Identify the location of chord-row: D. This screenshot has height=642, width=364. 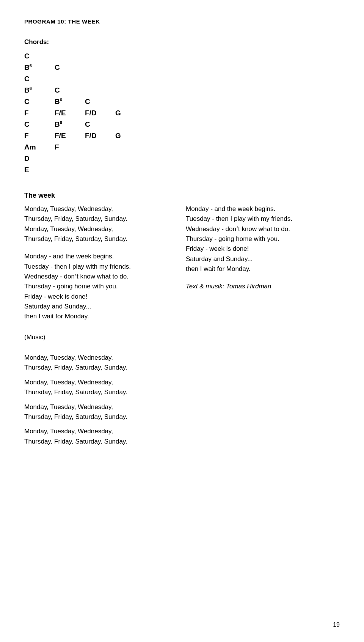
(182, 160).